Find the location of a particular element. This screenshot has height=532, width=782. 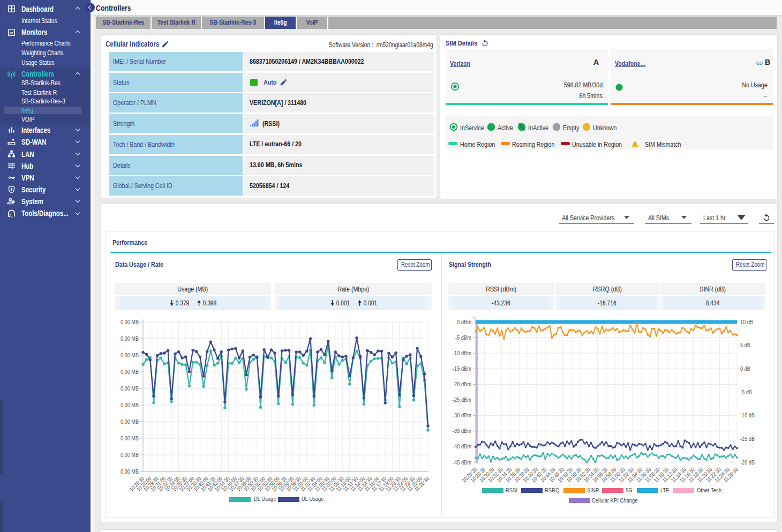

svg-text: -10 dBm is located at coordinates (462, 353).